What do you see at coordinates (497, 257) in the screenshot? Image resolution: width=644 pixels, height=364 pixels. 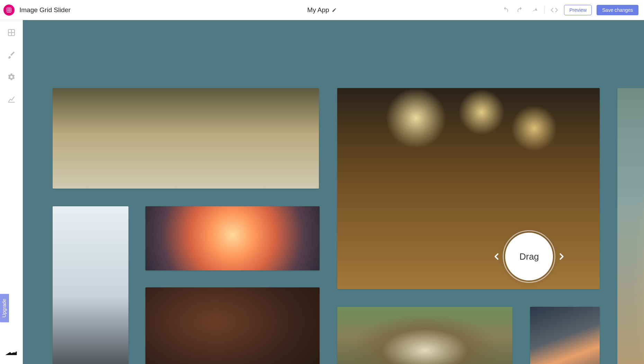 I see `chevron-left-icon` at bounding box center [497, 257].